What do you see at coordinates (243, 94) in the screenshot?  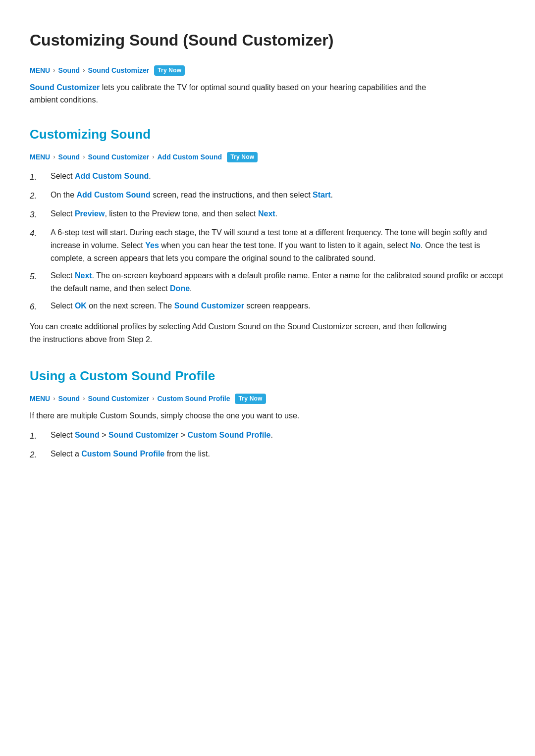 I see `intro-text: Sound Customizer lets you calibrate the …` at bounding box center [243, 94].